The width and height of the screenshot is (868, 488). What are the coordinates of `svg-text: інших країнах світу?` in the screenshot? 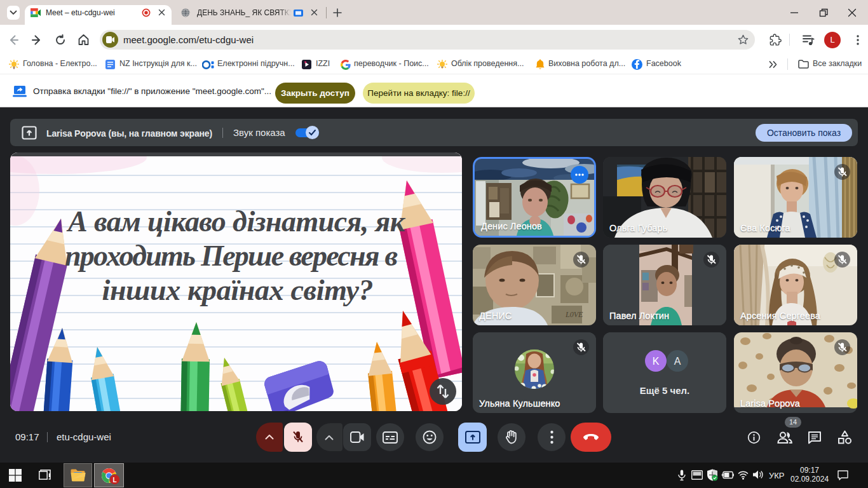 It's located at (238, 290).